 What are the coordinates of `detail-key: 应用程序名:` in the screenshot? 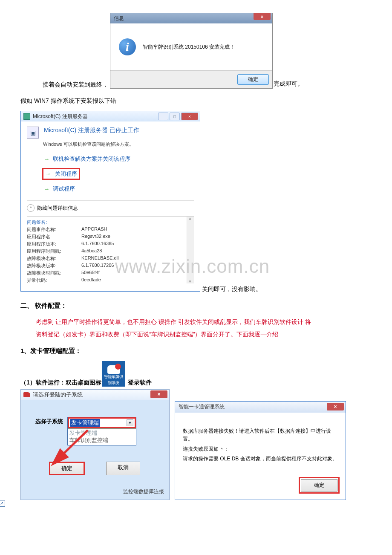 It's located at (52, 237).